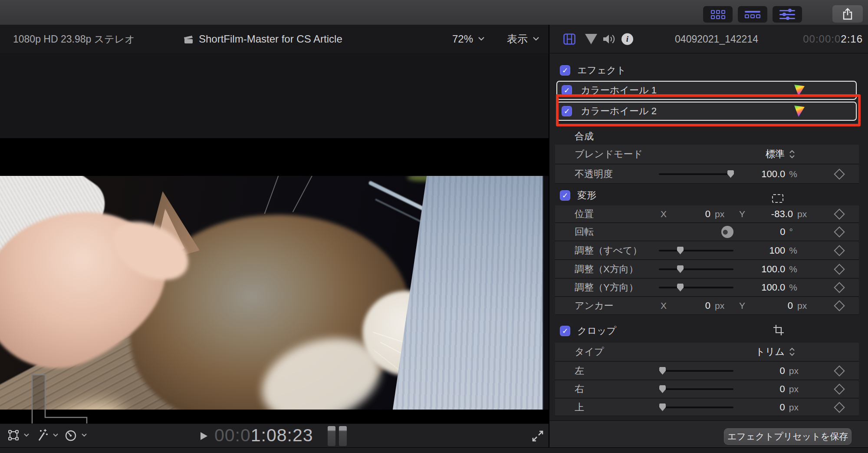 This screenshot has height=453, width=868. What do you see at coordinates (783, 232) in the screenshot?
I see `rotation-value: 0` at bounding box center [783, 232].